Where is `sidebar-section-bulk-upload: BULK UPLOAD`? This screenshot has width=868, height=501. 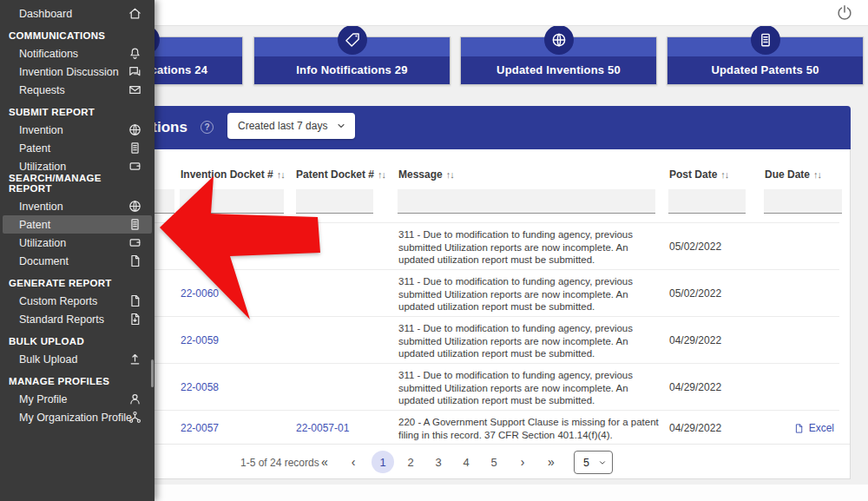
sidebar-section-bulk-upload: BULK UPLOAD is located at coordinates (77, 339).